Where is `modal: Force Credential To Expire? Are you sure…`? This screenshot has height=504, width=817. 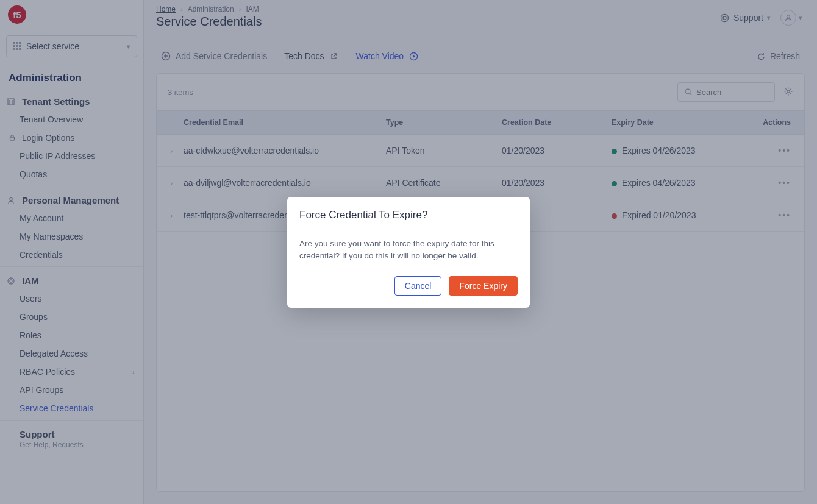
modal: Force Credential To Expire? Are you sure… is located at coordinates (408, 252).